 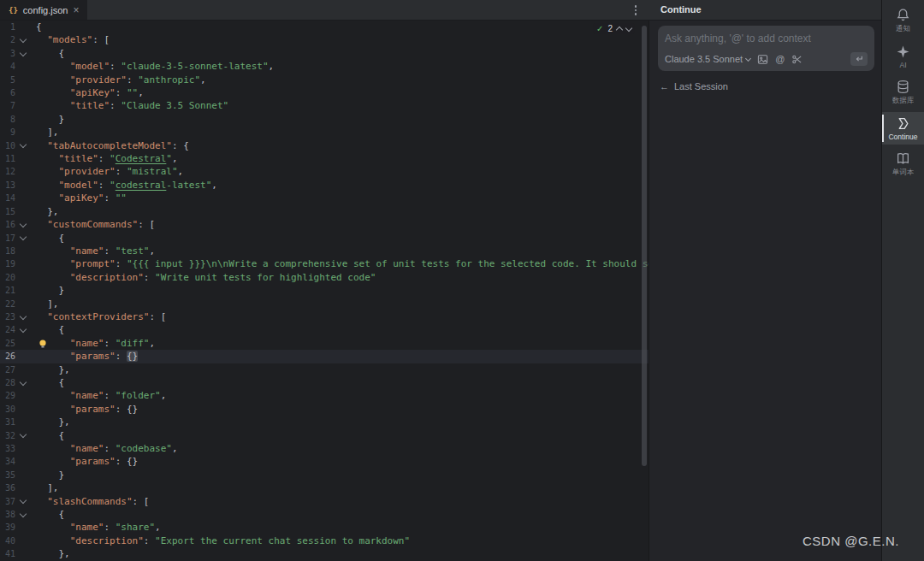 I want to click on code-line-9: 9 ],, so click(x=324, y=132).